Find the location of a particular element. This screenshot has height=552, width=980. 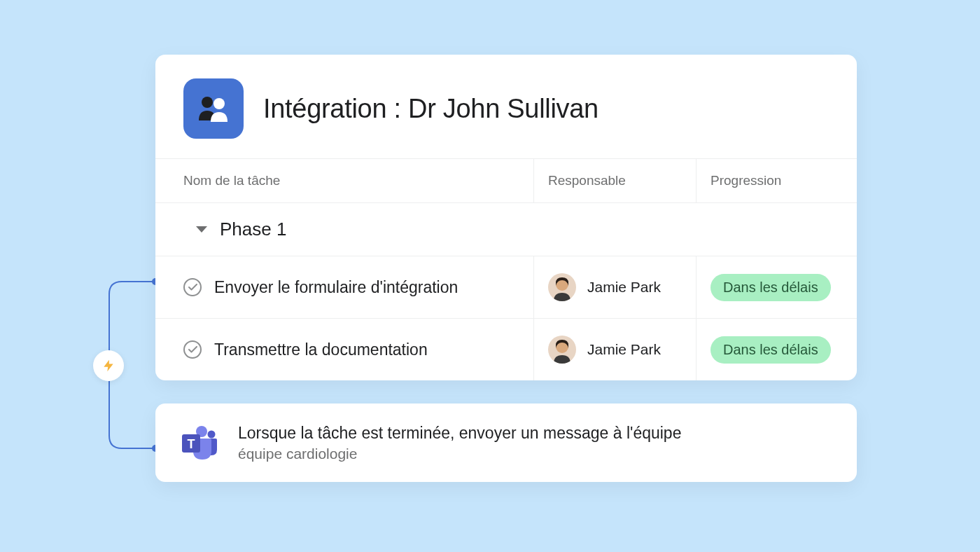

automation-rule-text: Lorsque la tâche est terminée, envoyer u… is located at coordinates (459, 433).